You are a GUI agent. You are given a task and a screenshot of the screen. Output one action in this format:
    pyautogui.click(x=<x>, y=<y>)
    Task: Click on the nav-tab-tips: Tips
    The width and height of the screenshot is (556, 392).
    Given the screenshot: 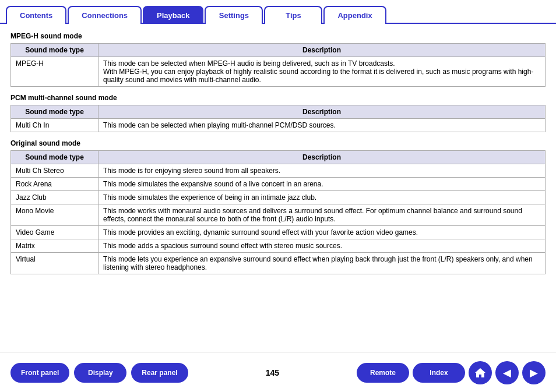 What is the action you would take?
    pyautogui.click(x=293, y=15)
    